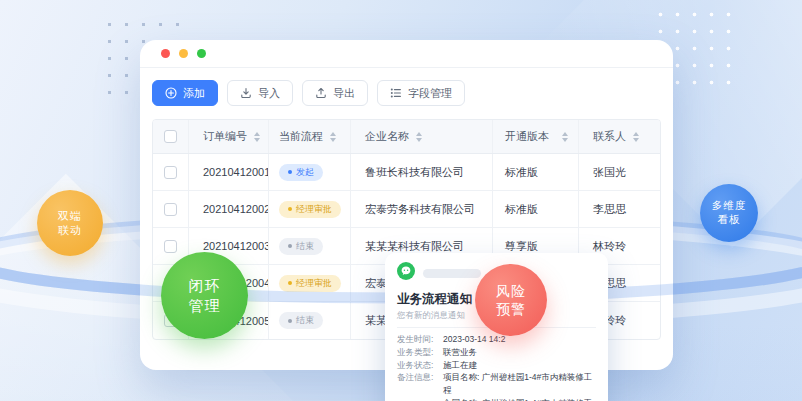 This screenshot has width=802, height=401. I want to click on col-header-flow: 当前流程, so click(310, 136).